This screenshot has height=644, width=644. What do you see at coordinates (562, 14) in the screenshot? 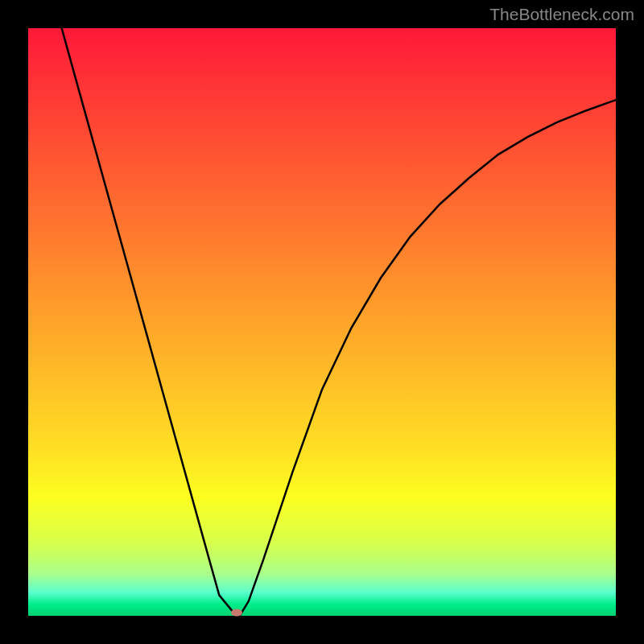
I see `watermark-text: TheBottleneck.com` at bounding box center [562, 14].